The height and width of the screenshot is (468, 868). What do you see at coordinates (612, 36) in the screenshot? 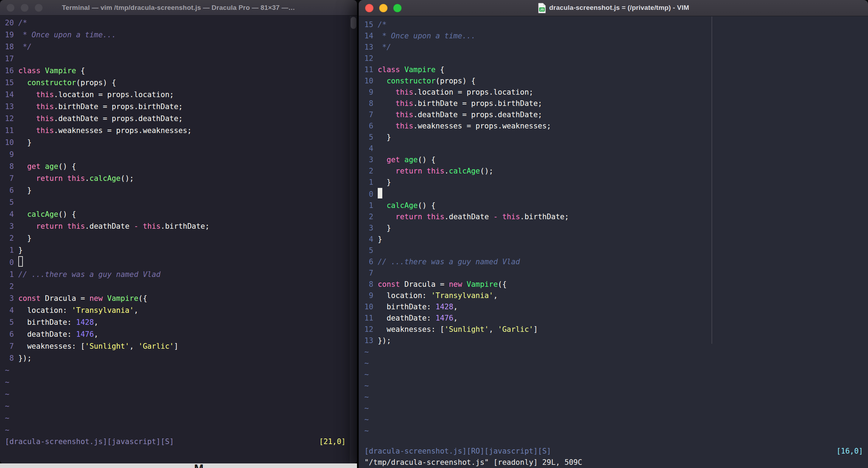
I see `code-line: 14 * Once upon a time...` at bounding box center [612, 36].